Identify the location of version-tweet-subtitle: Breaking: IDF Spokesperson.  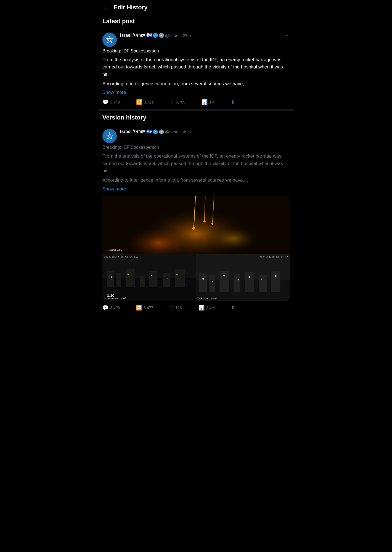
(196, 147).